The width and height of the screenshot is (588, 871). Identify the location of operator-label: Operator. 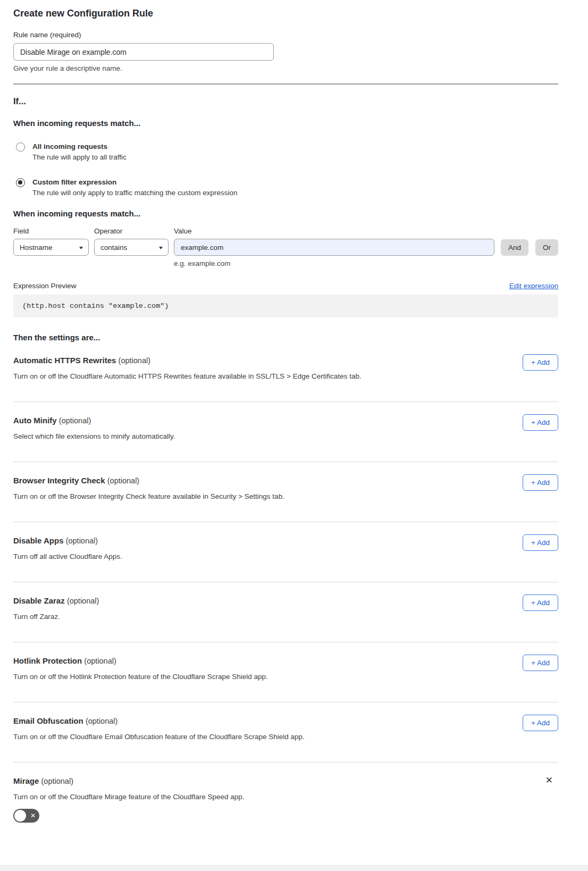
(134, 231).